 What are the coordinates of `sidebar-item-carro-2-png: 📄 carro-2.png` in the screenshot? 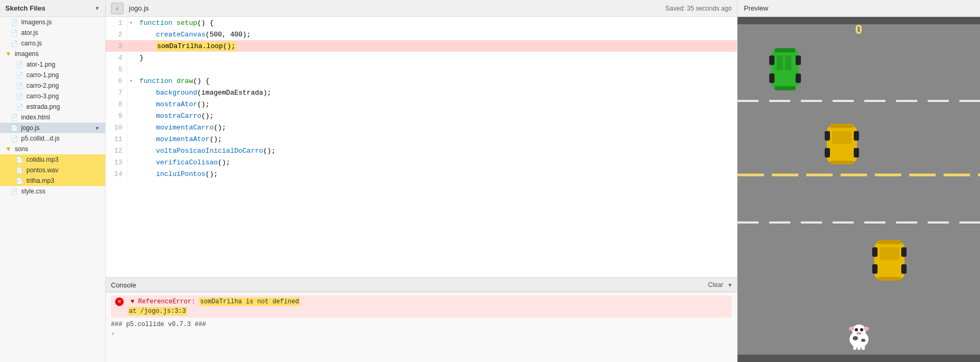 It's located at (53, 86).